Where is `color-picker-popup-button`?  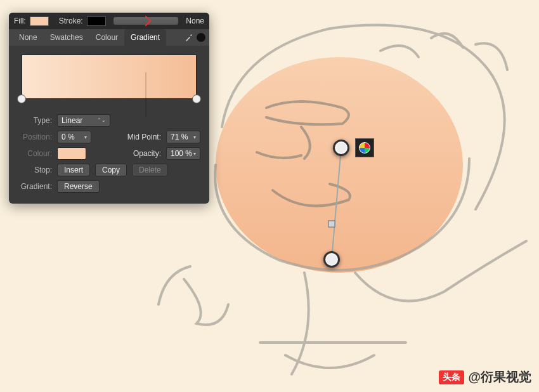 color-picker-popup-button is located at coordinates (365, 148).